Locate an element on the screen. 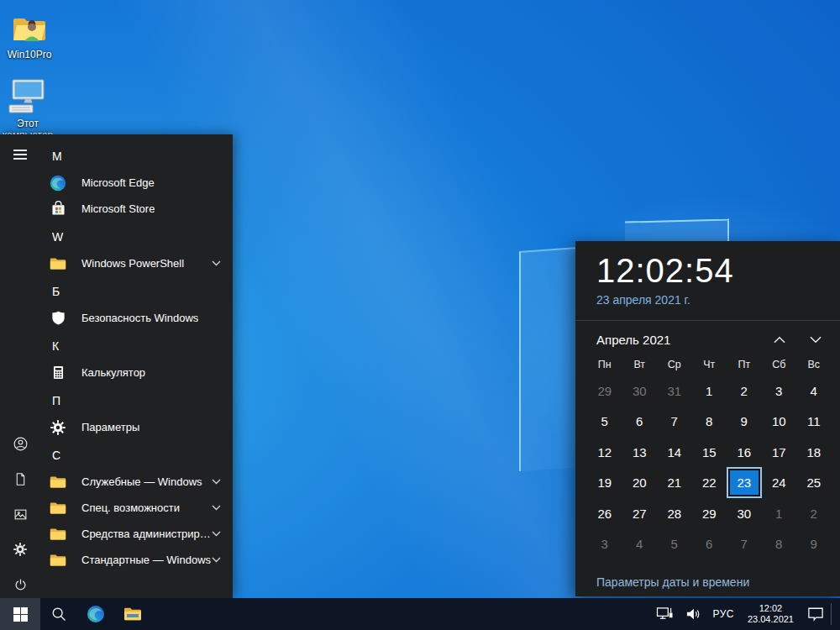  start-app-item: Windows PowerShell is located at coordinates (136, 264).